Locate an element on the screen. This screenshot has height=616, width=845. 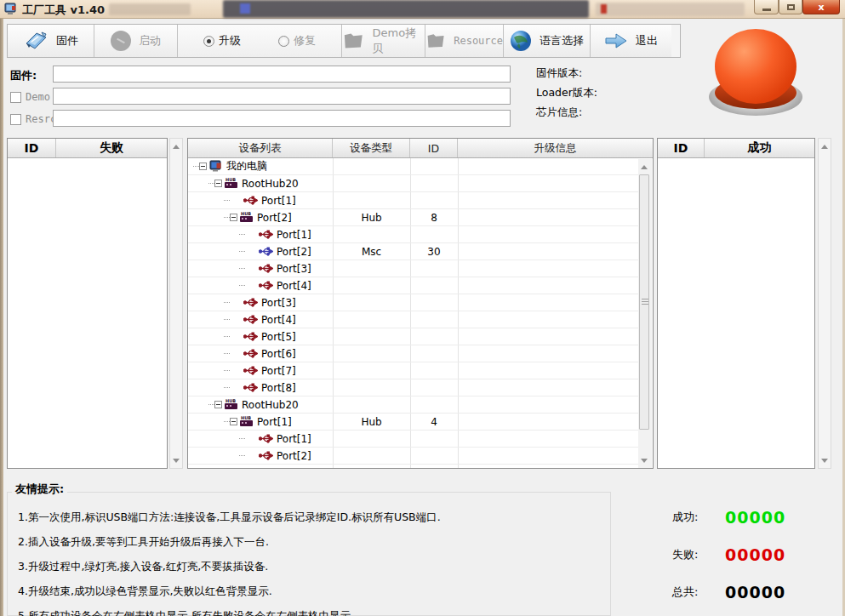
repair-radio-label: 修复 is located at coordinates (305, 41).